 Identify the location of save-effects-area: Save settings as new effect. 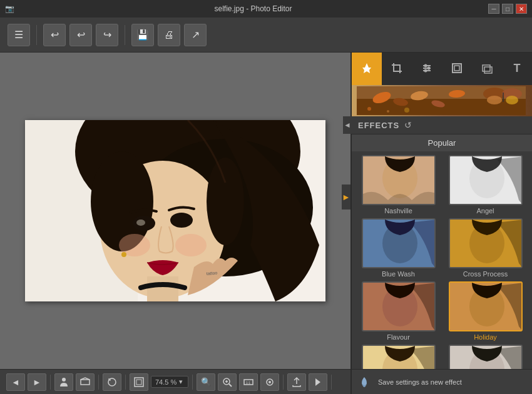
(441, 381).